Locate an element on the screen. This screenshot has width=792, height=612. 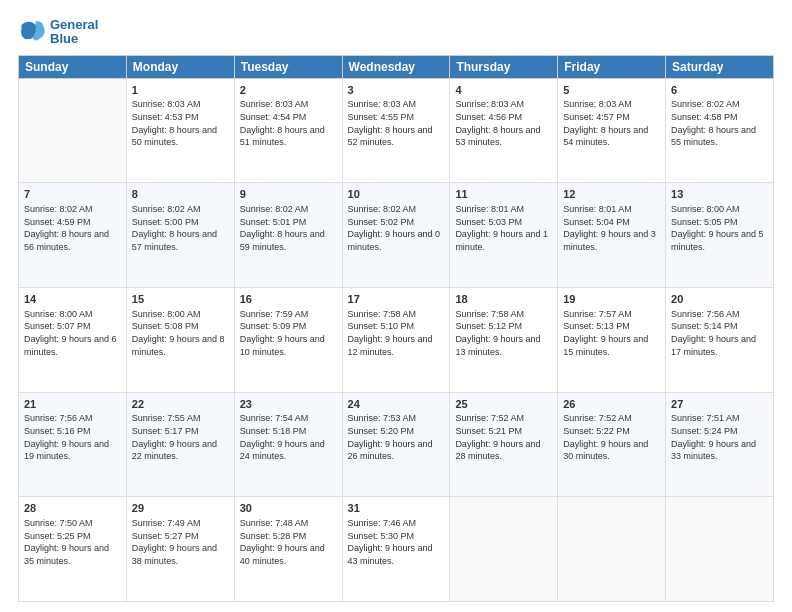
day-info: Sunrise: 8:03 AMSunset: 4:54 PMDaylight:… is located at coordinates (288, 123).